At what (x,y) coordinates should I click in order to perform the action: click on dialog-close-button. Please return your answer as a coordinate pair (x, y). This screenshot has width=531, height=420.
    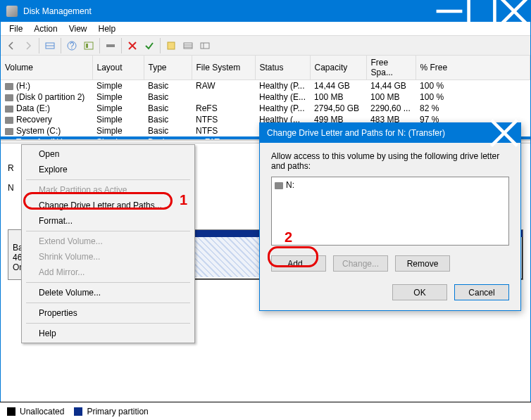
    Looking at the image, I should click on (504, 133).